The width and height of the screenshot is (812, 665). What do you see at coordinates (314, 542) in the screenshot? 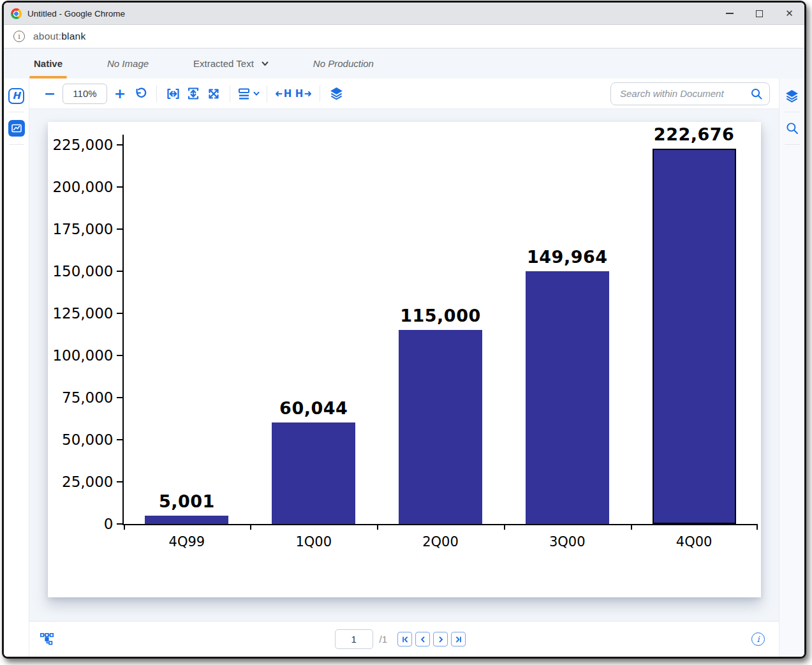
I see `x-axis-category-label: 1Q00` at bounding box center [314, 542].